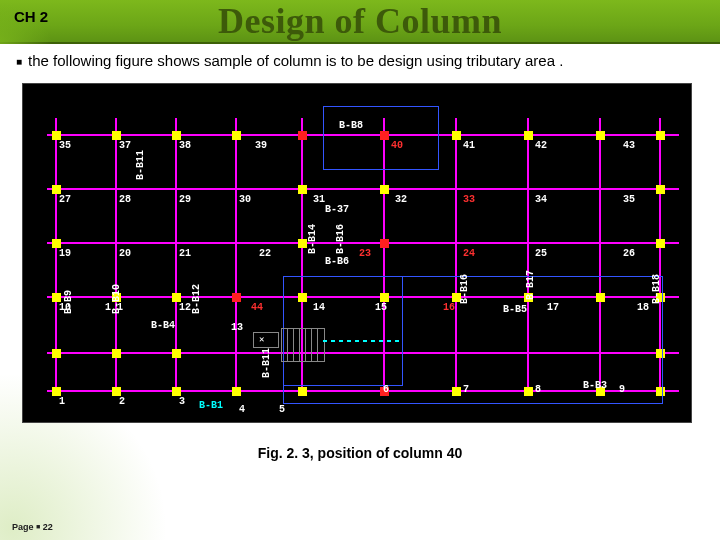 The height and width of the screenshot is (540, 720). Describe the element at coordinates (360, 60) in the screenshot. I see `bullet-item: the following figure shows sample of col…` at that location.